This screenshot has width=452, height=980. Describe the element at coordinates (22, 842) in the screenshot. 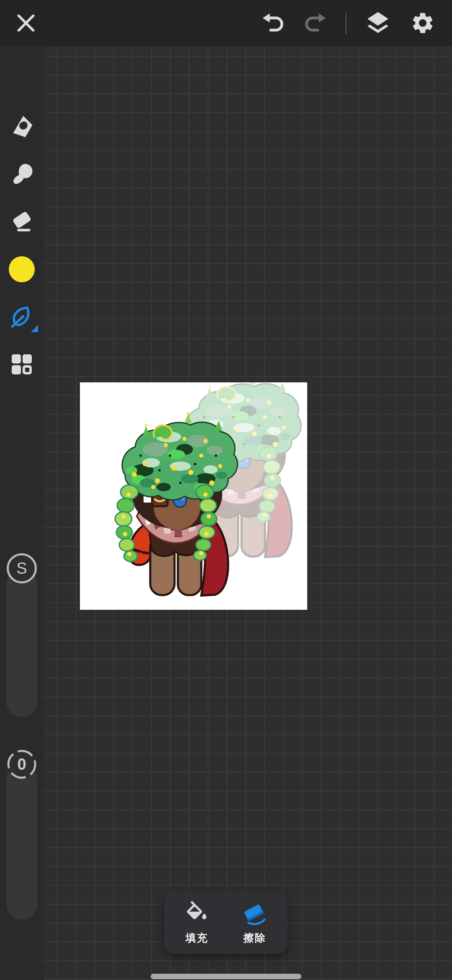

I see `opacity-slider-track` at that location.